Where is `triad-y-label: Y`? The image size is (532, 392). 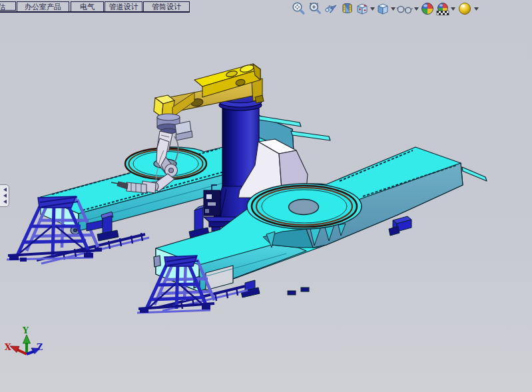 triad-y-label: Y is located at coordinates (25, 330).